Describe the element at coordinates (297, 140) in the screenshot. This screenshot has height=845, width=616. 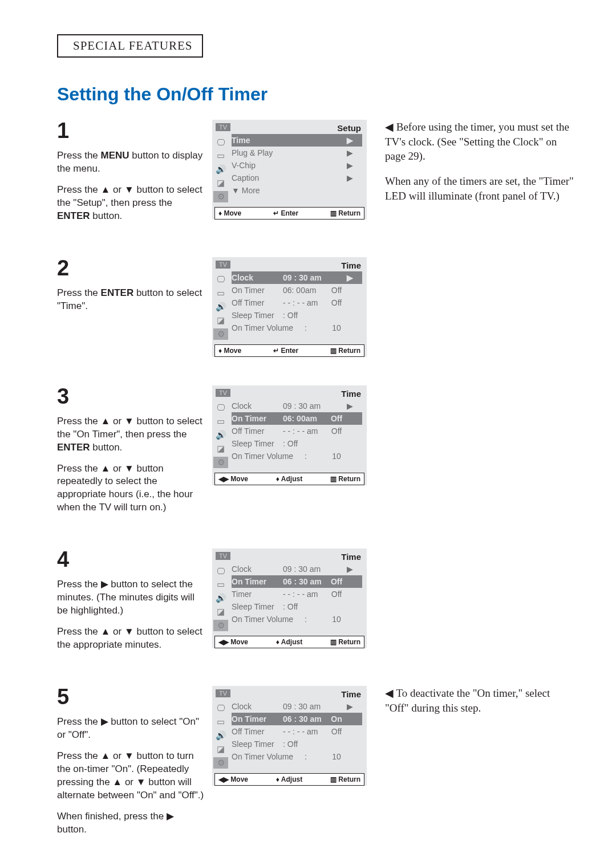
I see `menu-row: Time▶` at that location.